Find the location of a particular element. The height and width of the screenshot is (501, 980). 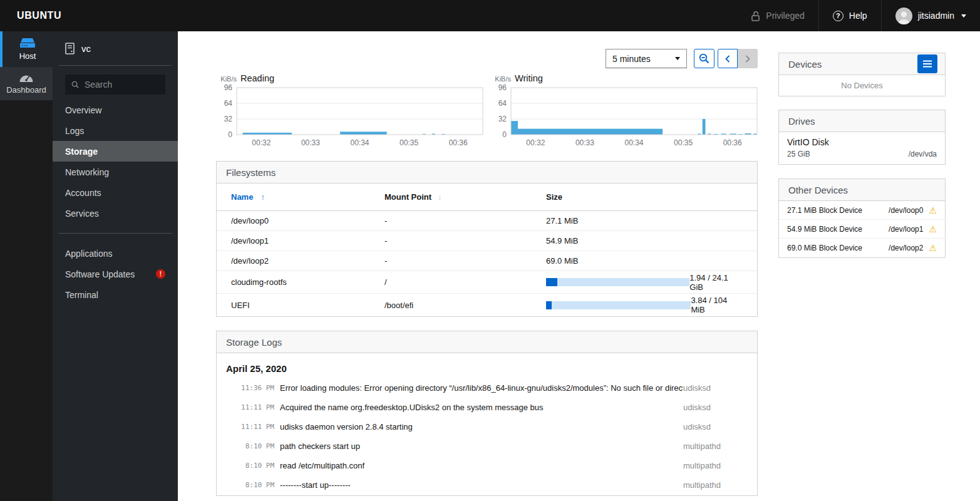

device-path: /dev/loop0 is located at coordinates (905, 210).